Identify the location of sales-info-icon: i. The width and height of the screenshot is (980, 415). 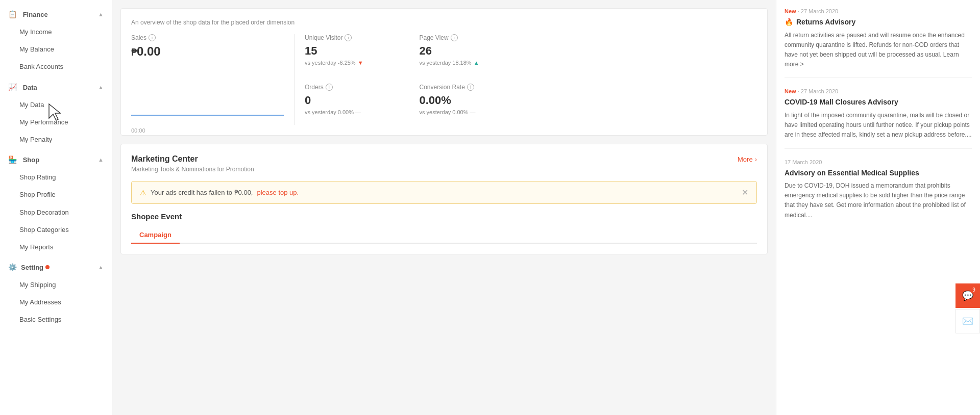
(152, 38).